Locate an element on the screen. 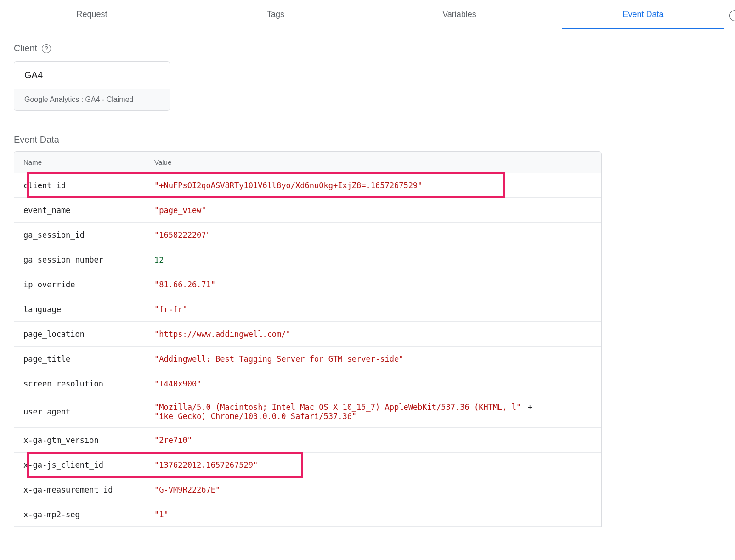  row-value: "+NuFPsOI2qoASV8RTy101V6ll8yo/Xd6nuOkg+I… is located at coordinates (373, 185).